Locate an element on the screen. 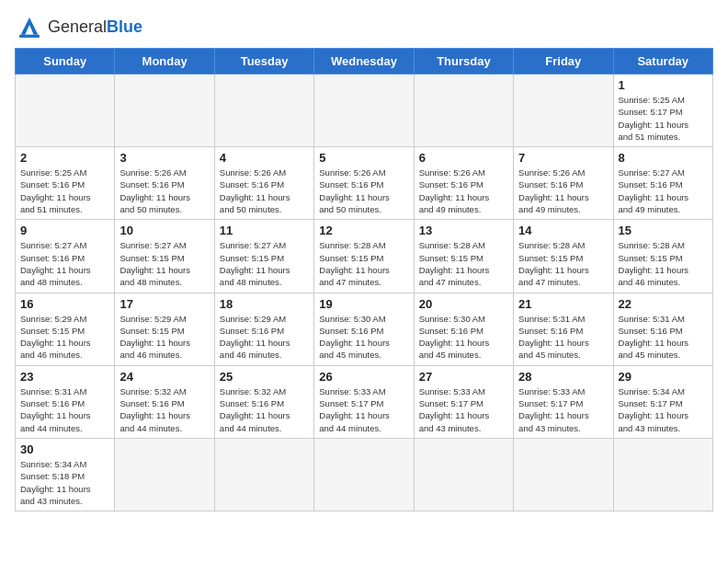 This screenshot has height=563, width=728. day-number: 4 is located at coordinates (265, 158).